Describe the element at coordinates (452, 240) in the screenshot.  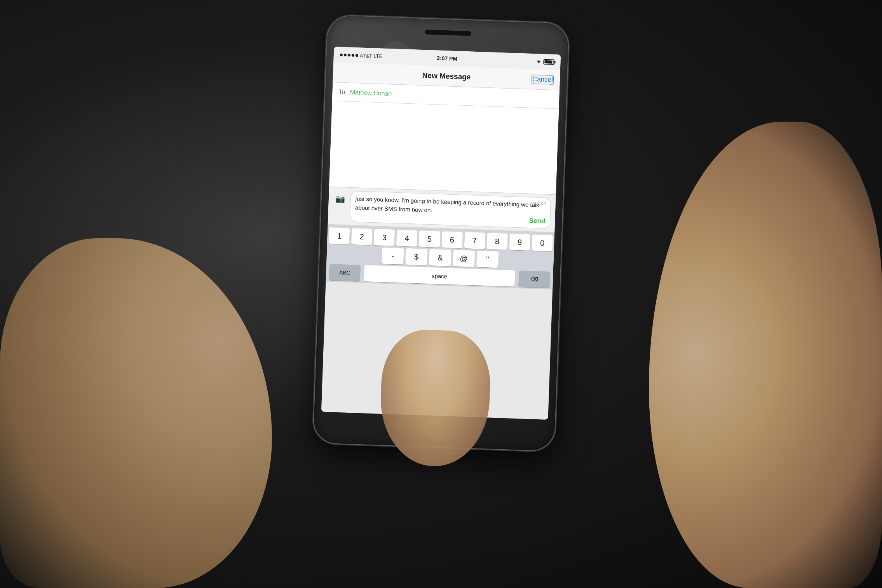
I see `key-6: 6` at that location.